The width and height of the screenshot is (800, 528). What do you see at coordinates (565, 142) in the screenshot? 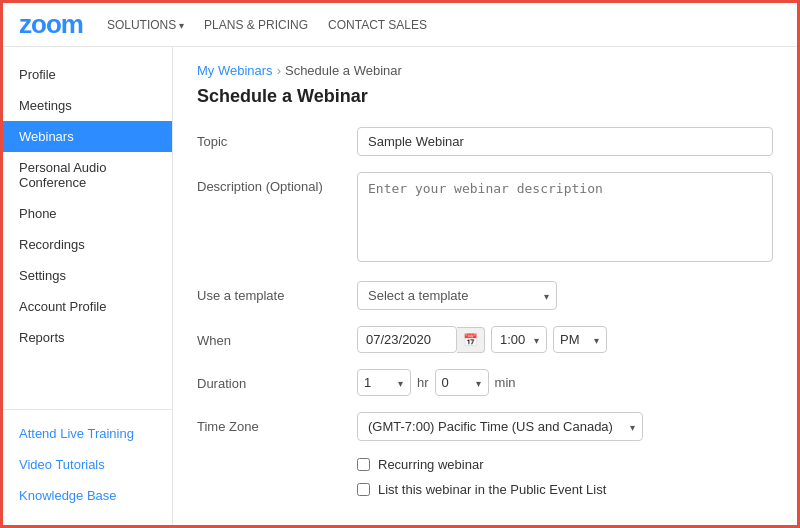
I see `topic-input` at bounding box center [565, 142].